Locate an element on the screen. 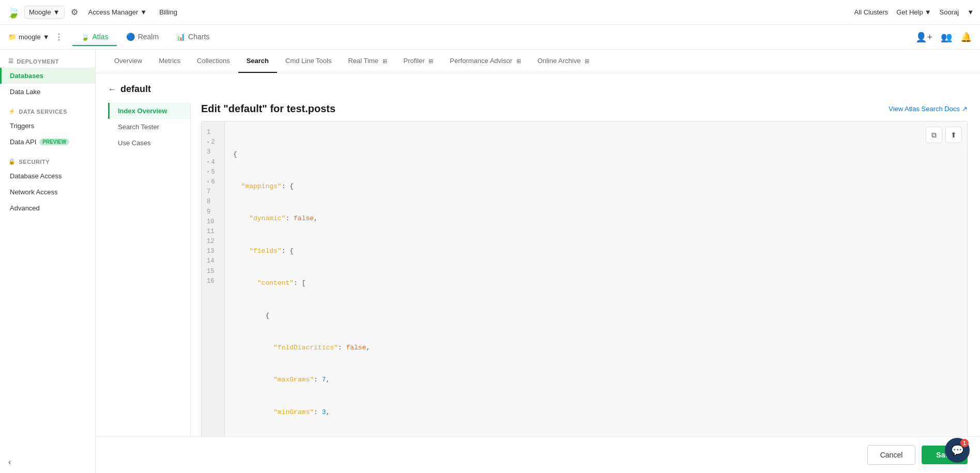 The width and height of the screenshot is (980, 473). code-line-9: "minGrams": 3, is located at coordinates (596, 413).